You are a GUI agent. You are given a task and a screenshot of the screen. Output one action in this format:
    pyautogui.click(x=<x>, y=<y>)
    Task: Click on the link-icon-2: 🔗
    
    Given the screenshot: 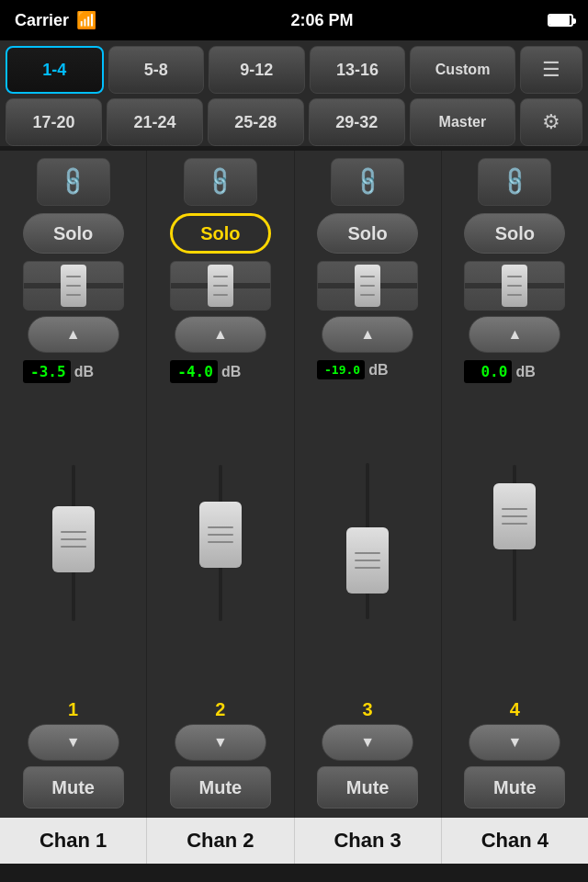 What is the action you would take?
    pyautogui.click(x=220, y=182)
    